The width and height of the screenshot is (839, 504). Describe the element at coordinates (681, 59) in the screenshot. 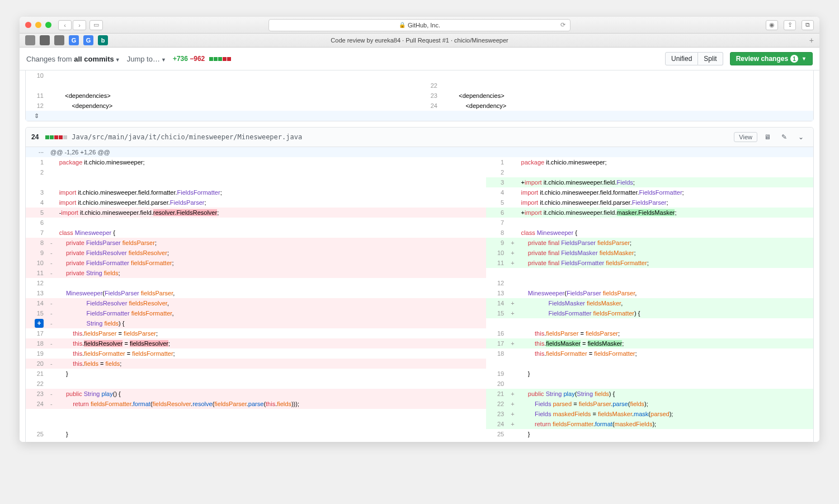

I see `unified-button: Unified` at that location.